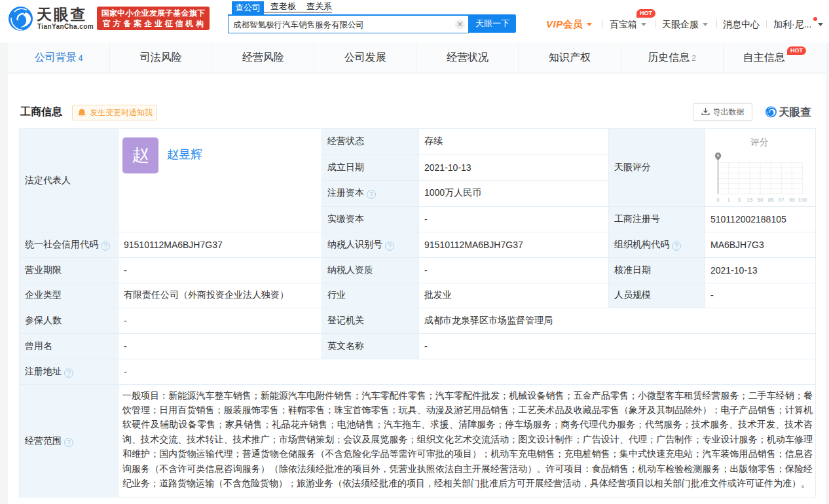 This screenshot has width=829, height=504. What do you see at coordinates (760, 142) in the screenshot?
I see `svg-text: 评分` at bounding box center [760, 142].